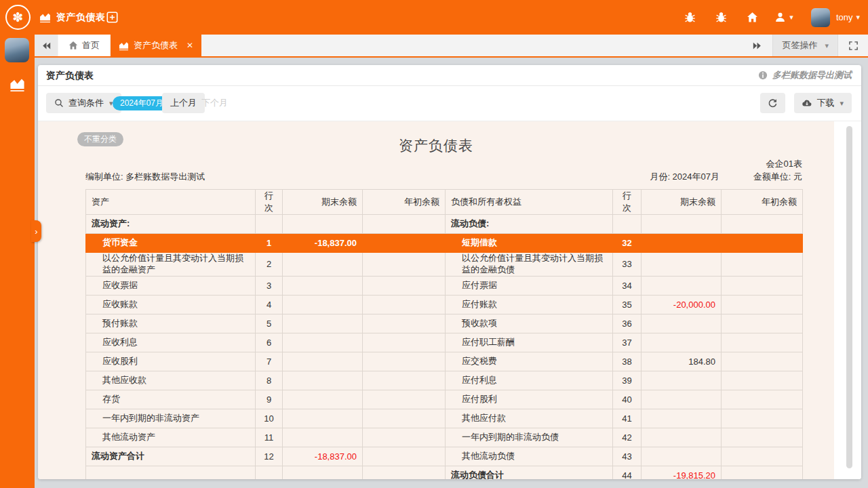 The width and height of the screenshot is (868, 488). What do you see at coordinates (269, 399) in the screenshot?
I see `asset-line-number-cell: 9` at bounding box center [269, 399].